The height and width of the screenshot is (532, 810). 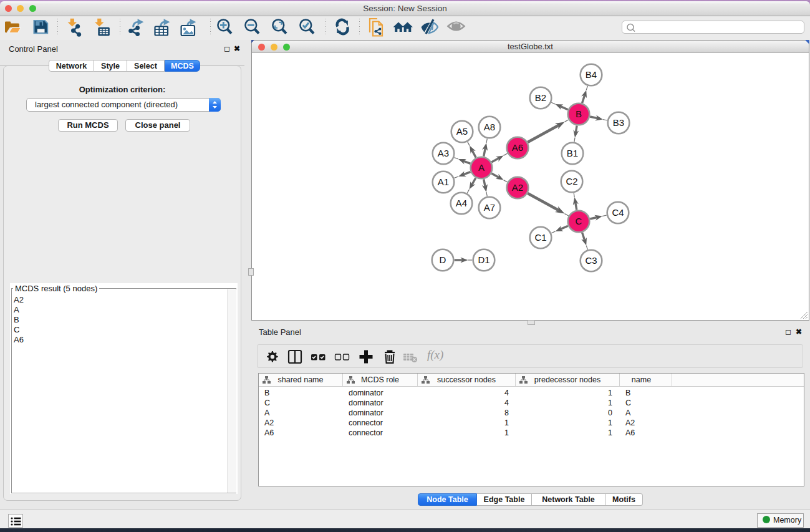 What do you see at coordinates (443, 182) in the screenshot?
I see `svg-text: A1` at bounding box center [443, 182].